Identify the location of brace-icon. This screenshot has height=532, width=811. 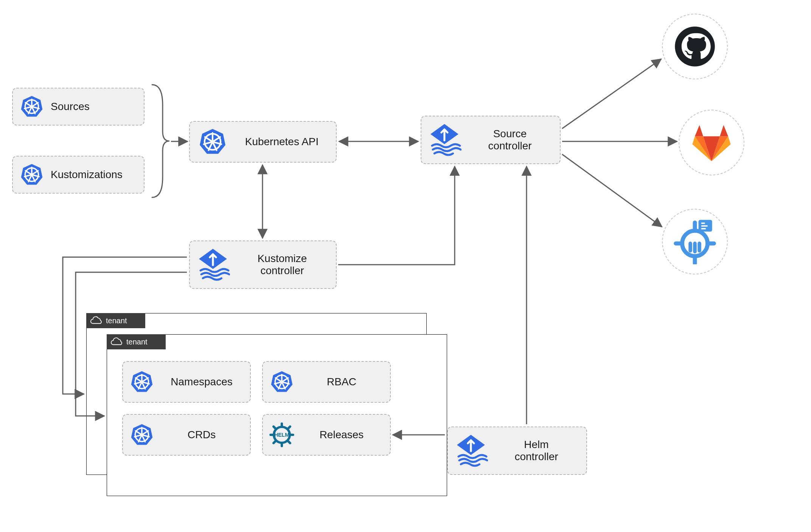
(159, 141).